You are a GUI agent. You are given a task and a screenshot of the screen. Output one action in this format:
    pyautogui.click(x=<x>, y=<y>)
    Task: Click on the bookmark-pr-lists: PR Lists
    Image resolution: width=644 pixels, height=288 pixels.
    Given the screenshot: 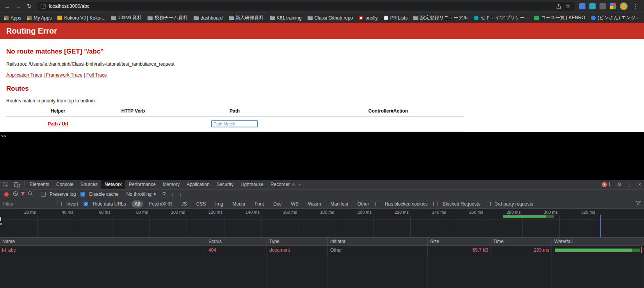 What is the action you would take?
    pyautogui.click(x=396, y=18)
    